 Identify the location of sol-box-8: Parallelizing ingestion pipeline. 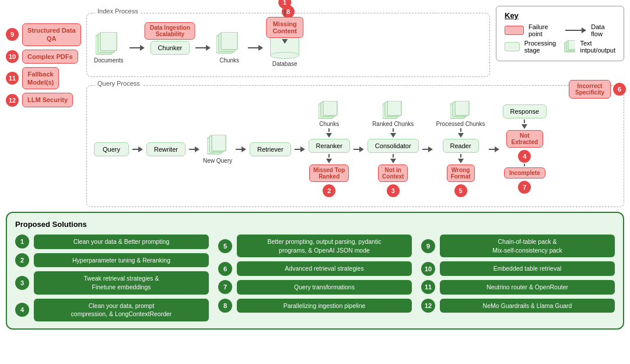
(324, 306).